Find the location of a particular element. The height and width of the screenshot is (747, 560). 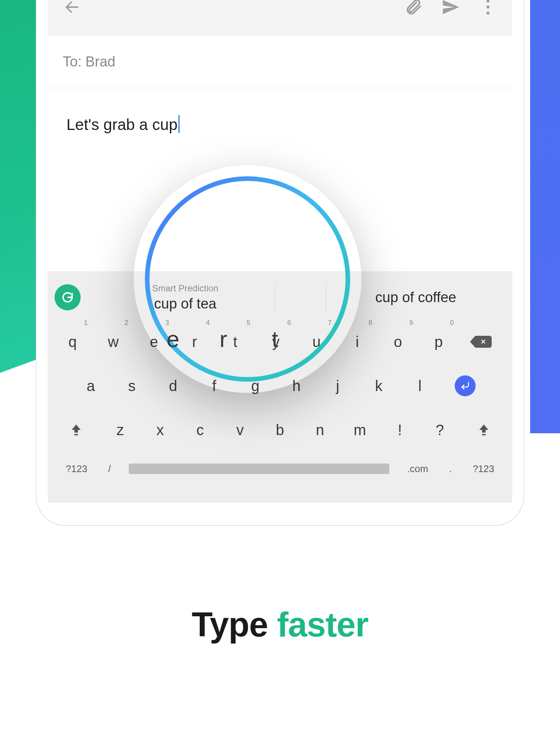

send-icon is located at coordinates (451, 10).